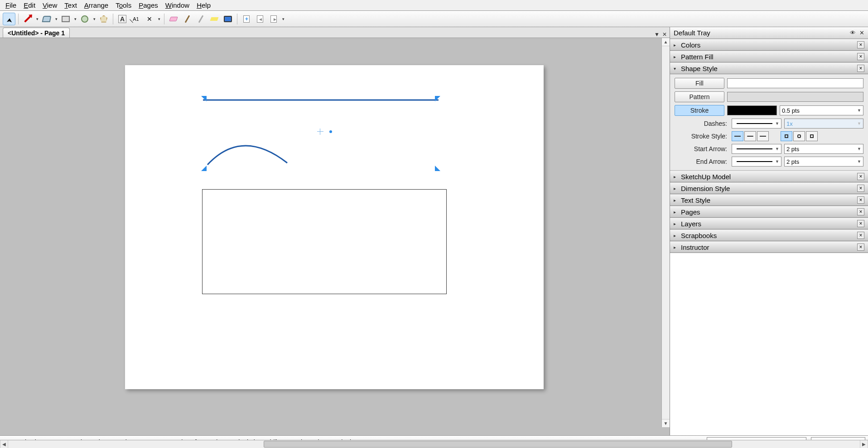 The height and width of the screenshot is (448, 868). Describe the element at coordinates (702, 136) in the screenshot. I see `stroke-style-label: Stroke Style:` at that location.